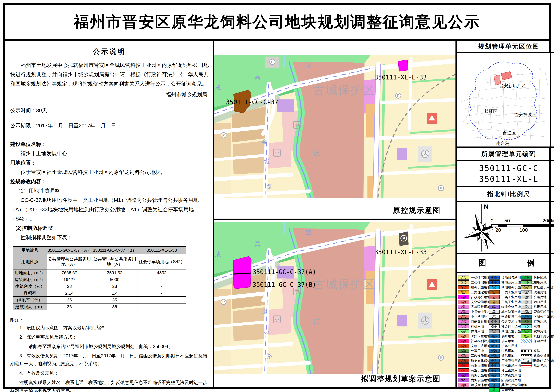 This screenshot has width=554, height=392. What do you see at coordinates (537, 351) in the screenshot?
I see `legend-item-label: 铁路` at bounding box center [537, 351].